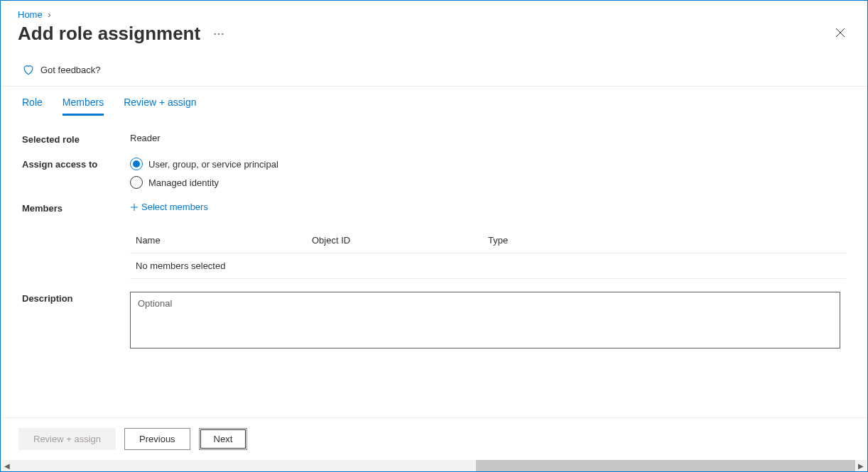  I want to click on radio-user-group-sp: User, group, or service principal, so click(488, 164).